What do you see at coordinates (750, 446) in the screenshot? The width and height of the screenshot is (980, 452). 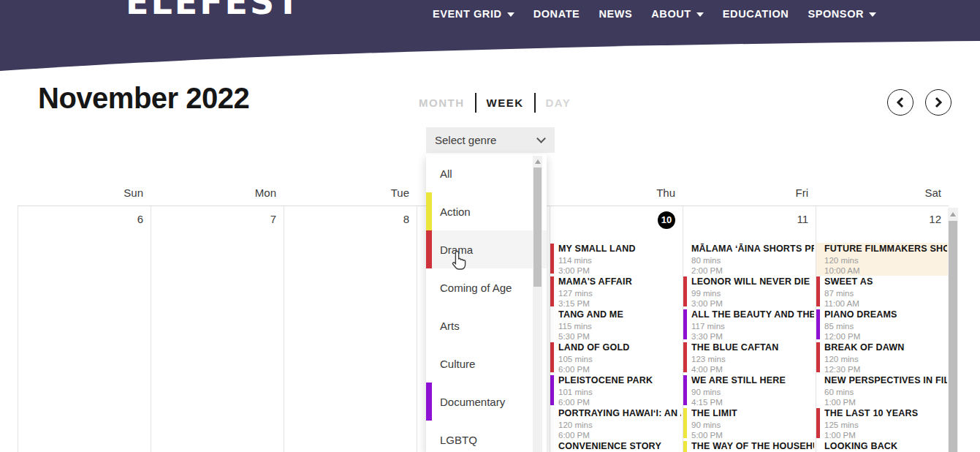 I see `event-way-of-the-househusband: THE WAY OF THE HOUSEHU` at bounding box center [750, 446].